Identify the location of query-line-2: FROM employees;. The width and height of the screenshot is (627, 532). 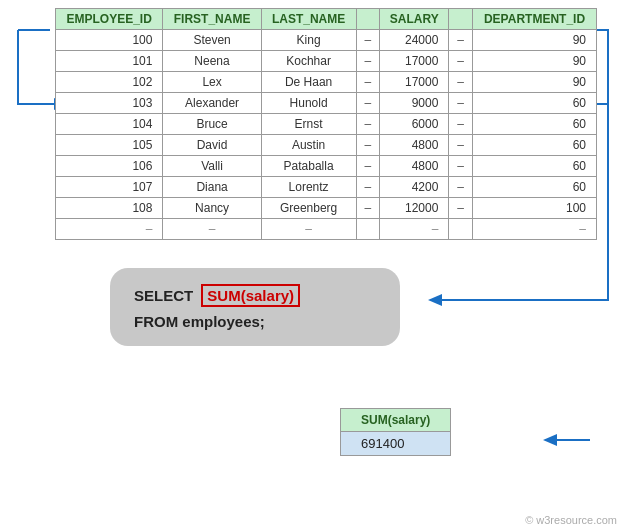
(255, 322).